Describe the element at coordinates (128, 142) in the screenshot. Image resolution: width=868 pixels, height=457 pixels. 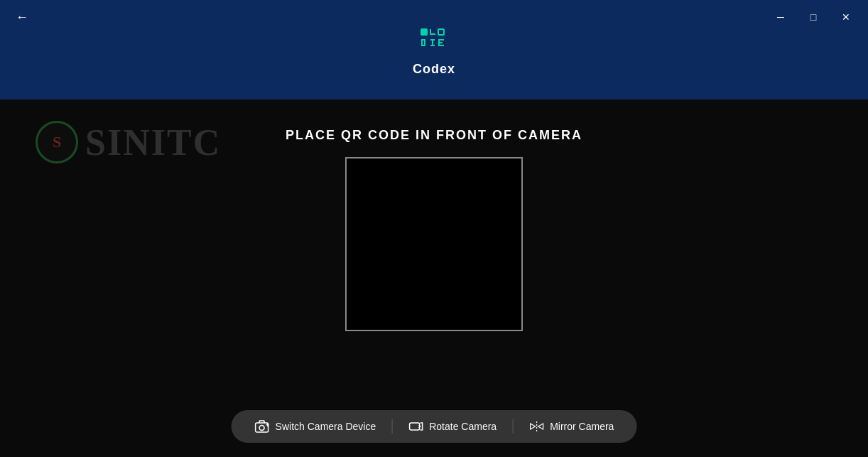
I see `watermark: S SINITC` at that location.